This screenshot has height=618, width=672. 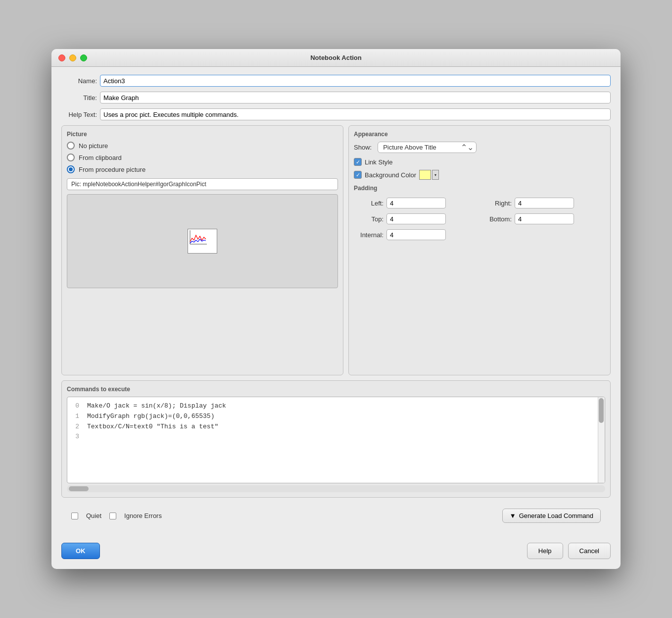 I want to click on command-line-1: 1 ModifyGraph rgb(jack)=(0,0,65535), so click(x=336, y=417).